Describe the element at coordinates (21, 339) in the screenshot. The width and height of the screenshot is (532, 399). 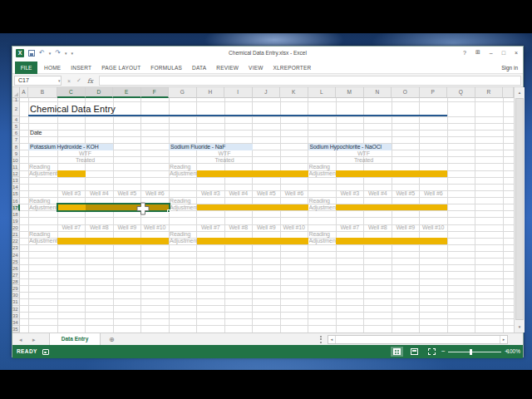
I see `previous-sheet-icon: ◂` at that location.